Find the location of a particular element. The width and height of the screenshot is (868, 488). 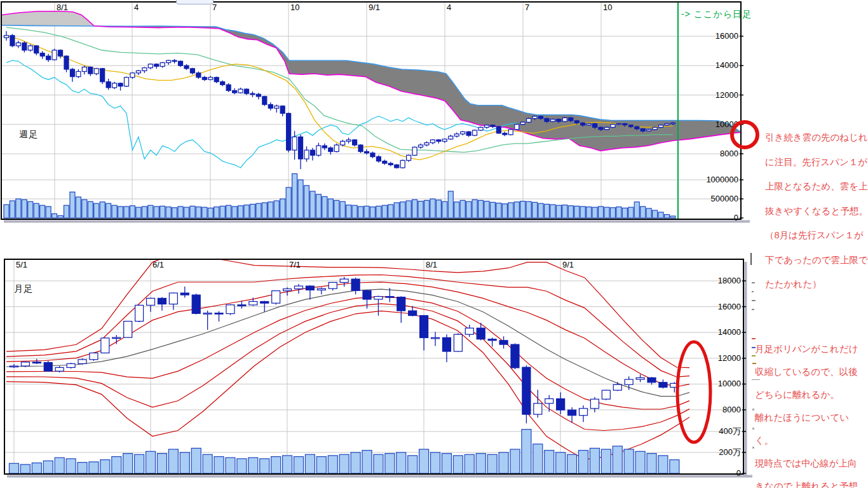

daily-from-here-label: -> ここから日足 is located at coordinates (717, 15).